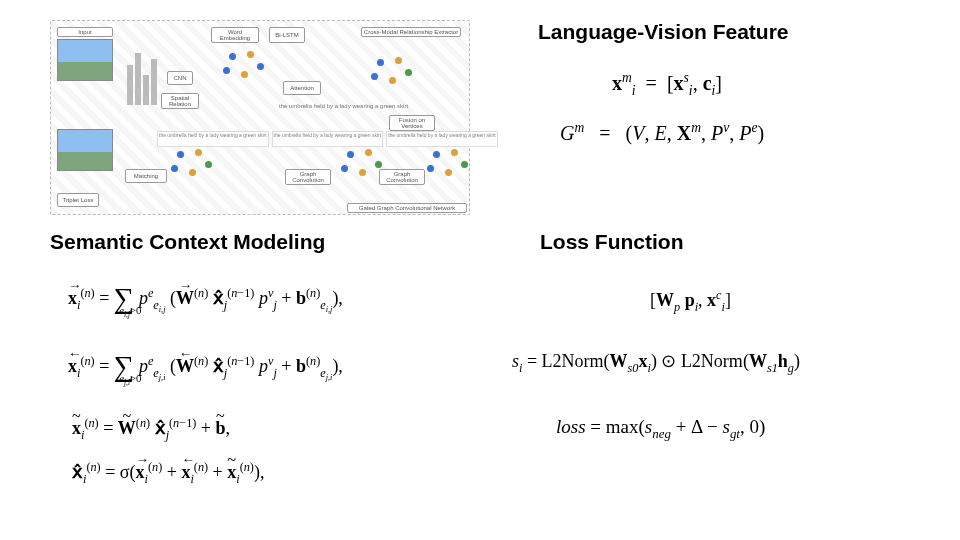 This screenshot has width=960, height=540. Describe the element at coordinates (308, 177) in the screenshot. I see `module-graph-conv: Graph Convolution` at that location.